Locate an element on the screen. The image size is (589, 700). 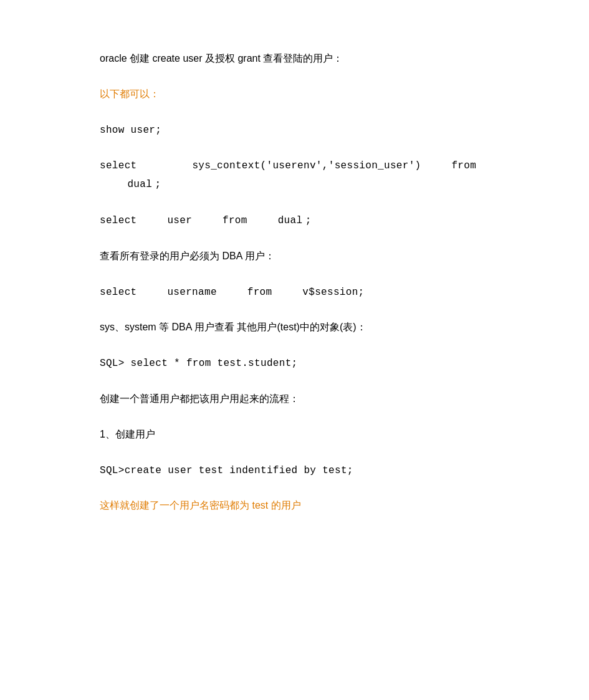
dba-section-paragraph: 查看所有登录的用户必须为 DBA 用户： is located at coordinates (294, 257).